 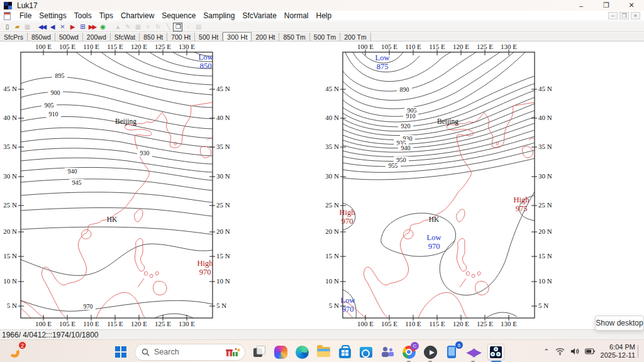 I want to click on lat-label: 40 N, so click(x=549, y=118).